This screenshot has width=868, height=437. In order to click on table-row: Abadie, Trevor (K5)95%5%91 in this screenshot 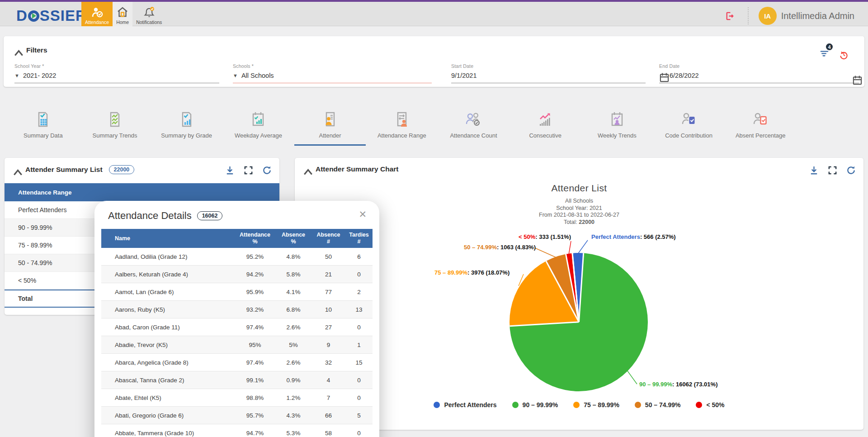, I will do `click(237, 345)`.